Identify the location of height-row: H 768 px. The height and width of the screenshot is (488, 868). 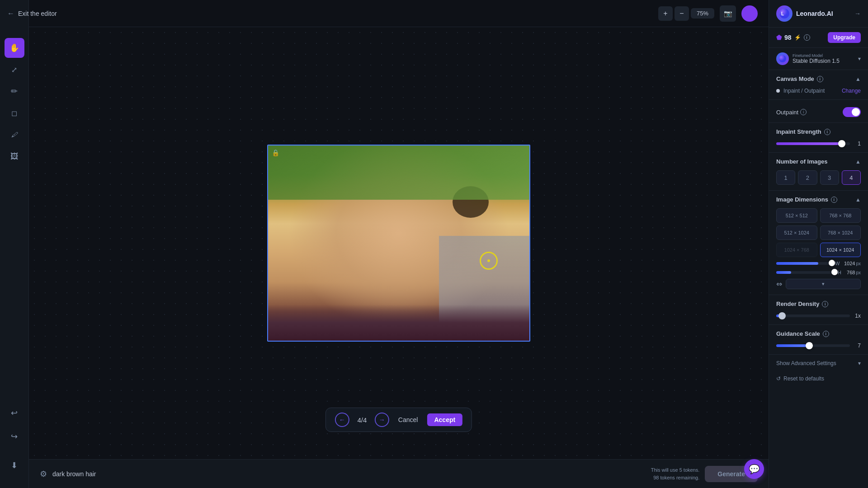
(818, 272).